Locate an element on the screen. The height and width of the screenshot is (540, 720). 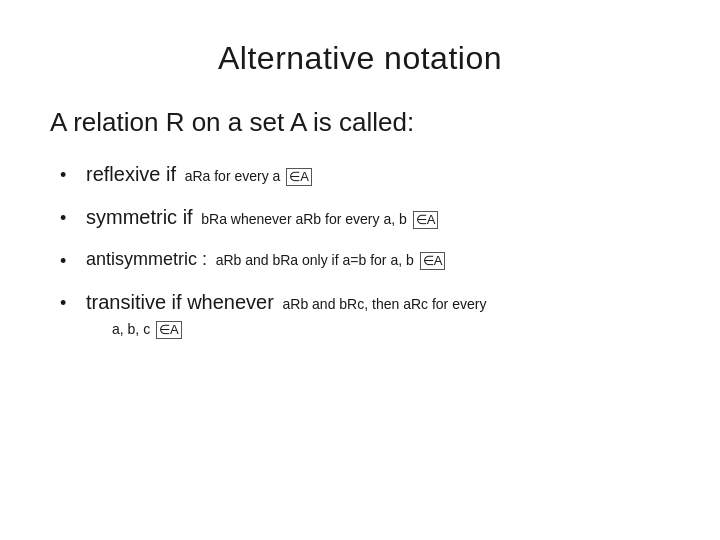
body-antisymmetric: aRb and bRa only if a=b for a, b is located at coordinates (315, 260).